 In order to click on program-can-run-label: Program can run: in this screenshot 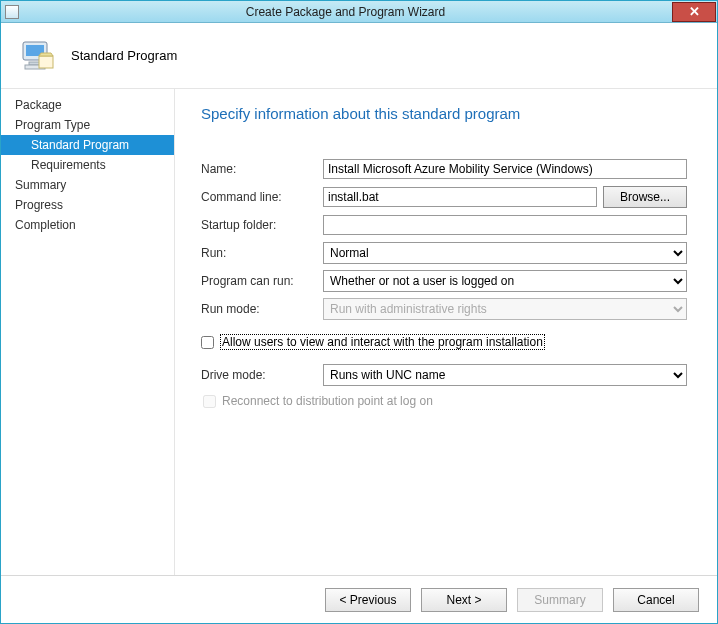, I will do `click(262, 281)`.